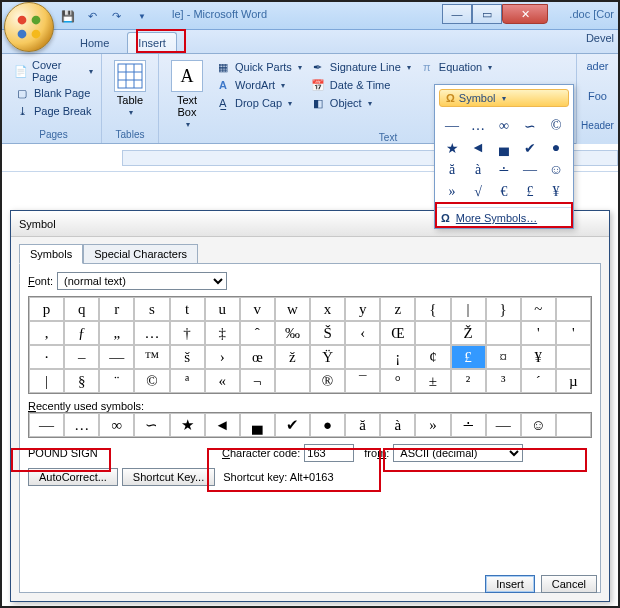 The image size is (620, 608). What do you see at coordinates (82, 333) in the screenshot?
I see `char-cell: ƒ` at bounding box center [82, 333].